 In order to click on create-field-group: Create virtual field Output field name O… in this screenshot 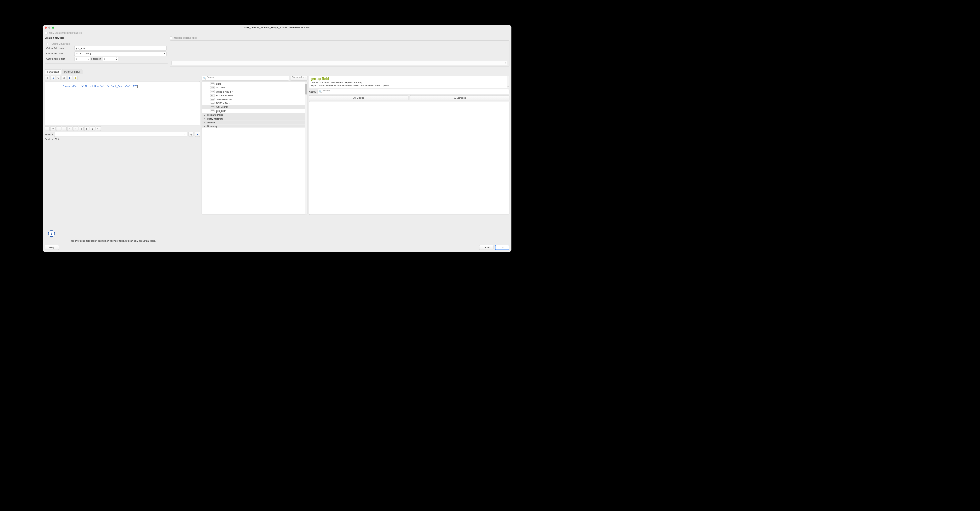, I will do `click(107, 52)`.